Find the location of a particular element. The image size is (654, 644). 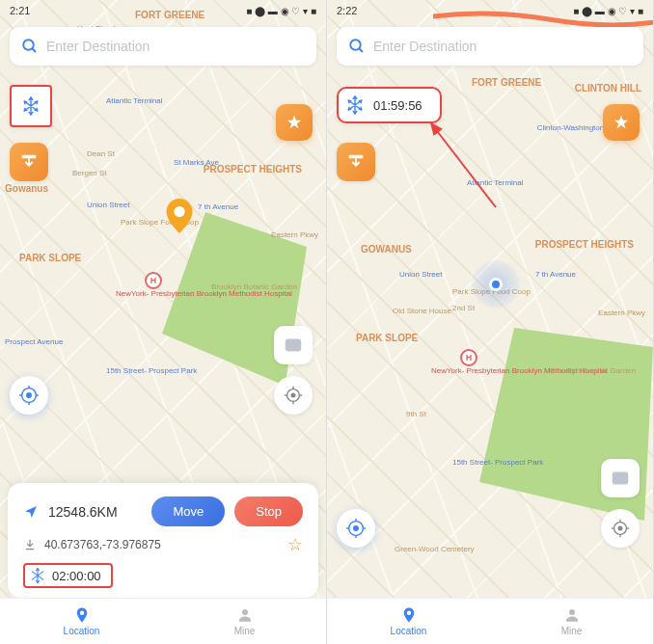

map-label: Gowanus is located at coordinates (27, 189).